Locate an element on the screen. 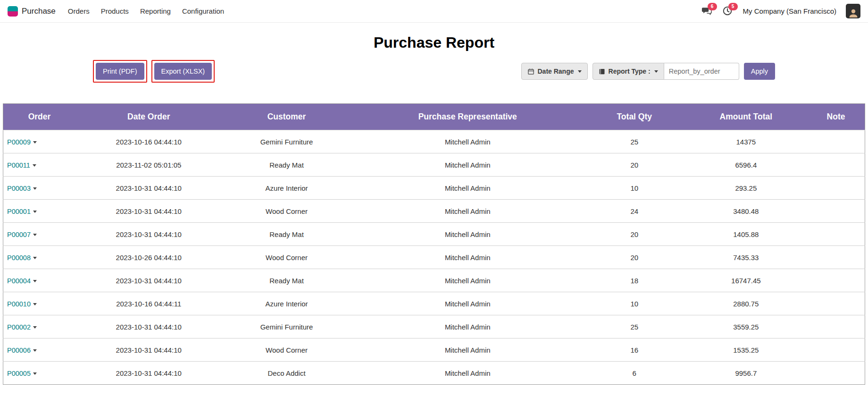  cell-amount-total: 3559.25 is located at coordinates (746, 327).